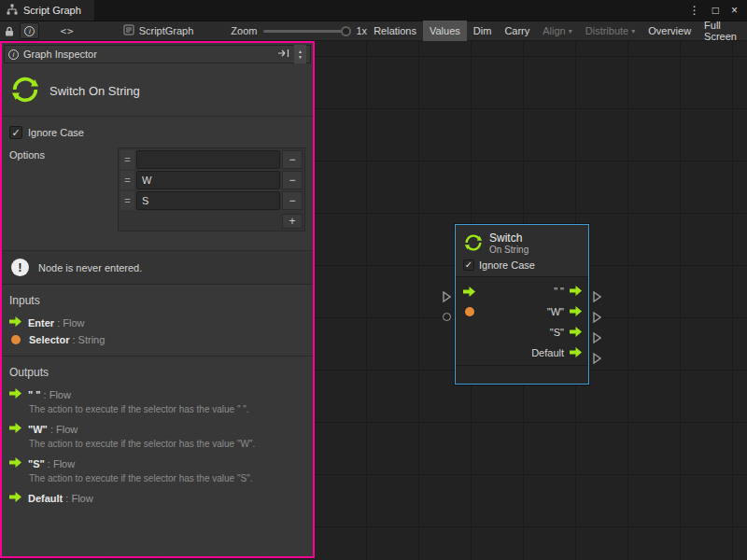 The width and height of the screenshot is (747, 560). I want to click on output-port-line: DefaultFlow, so click(157, 498).